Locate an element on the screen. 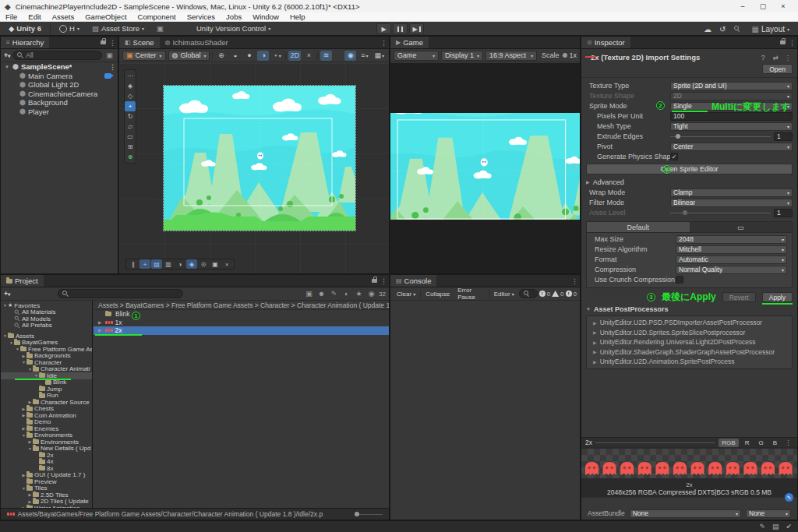 Image resolution: width=798 pixels, height=532 pixels. info-count-badge: ! 0 is located at coordinates (545, 294).